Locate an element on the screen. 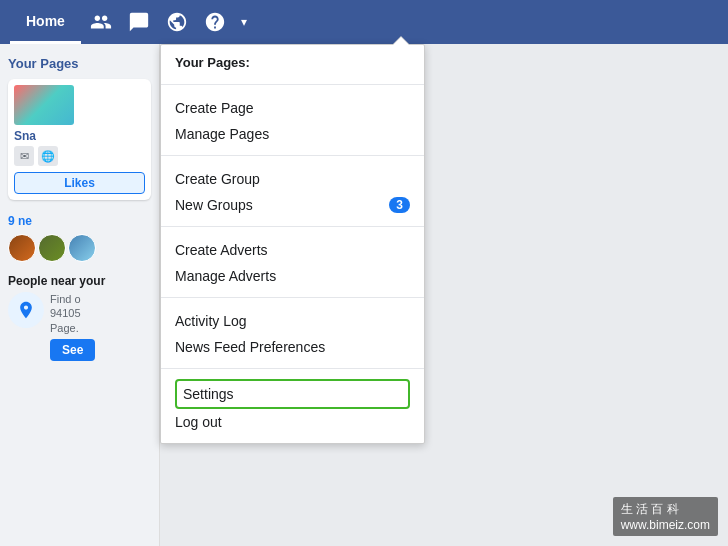  dropdown-fill-arrow is located at coordinates (401, 41).